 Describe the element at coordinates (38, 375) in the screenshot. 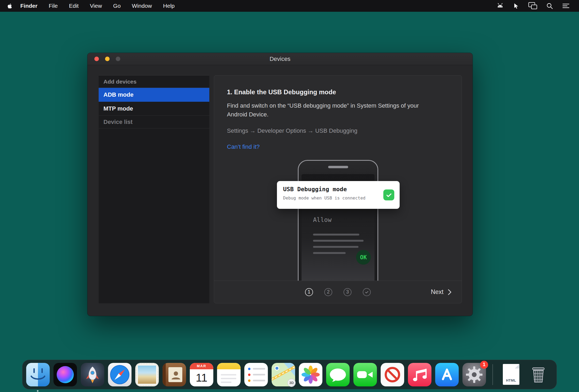

I see `dock-item-finder` at that location.